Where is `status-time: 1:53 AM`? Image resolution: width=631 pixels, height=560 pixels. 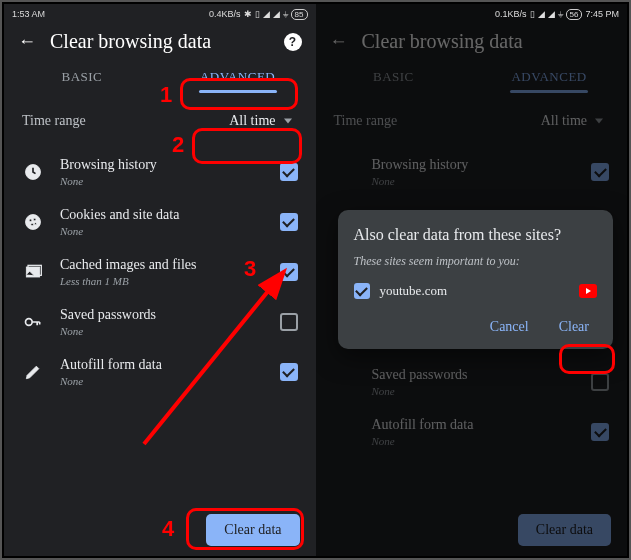
status-time: 1:53 AM is located at coordinates (28, 14).